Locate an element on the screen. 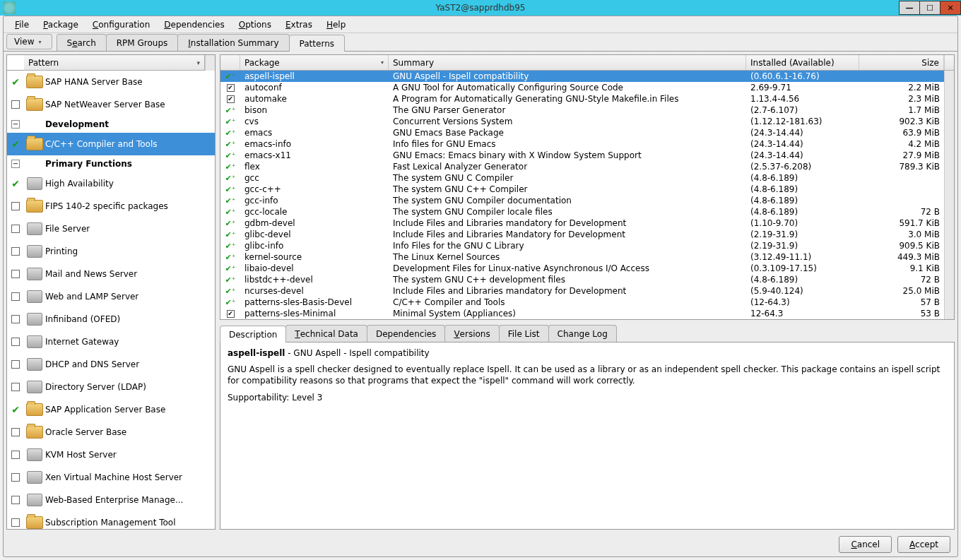  pattern-item: Mail and News Server is located at coordinates (111, 274).